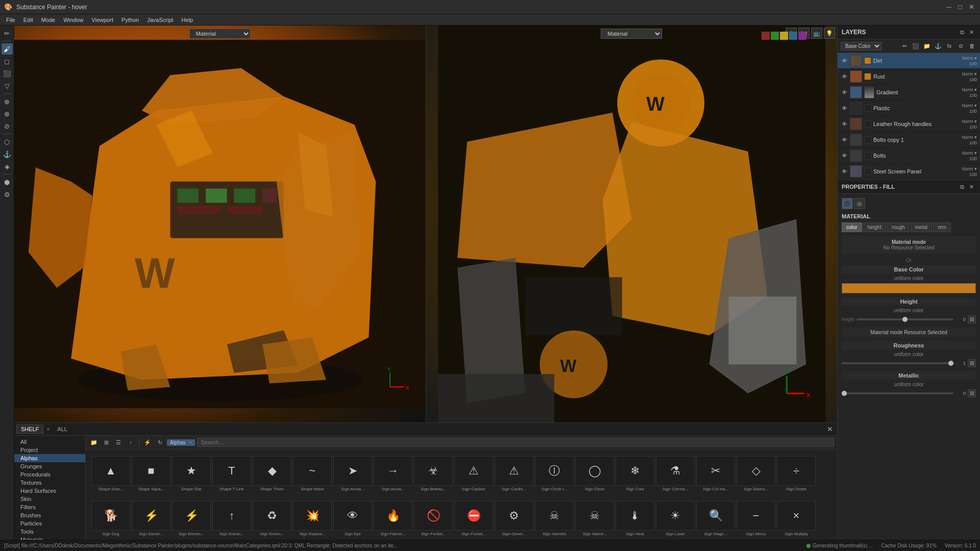 Image resolution: width=980 pixels, height=551 pixels. I want to click on shelf-icon-row1-container-5: ~Shape Wave, so click(312, 473).